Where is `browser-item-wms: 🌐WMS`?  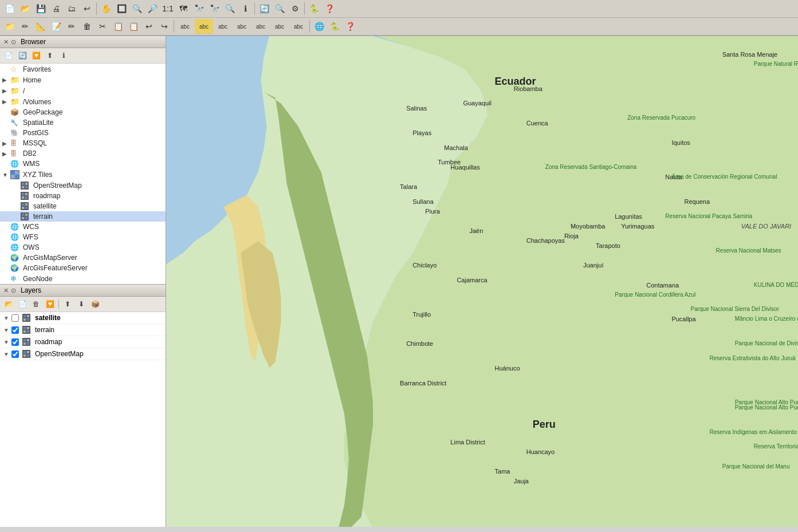 browser-item-wms: 🌐WMS is located at coordinates (82, 164).